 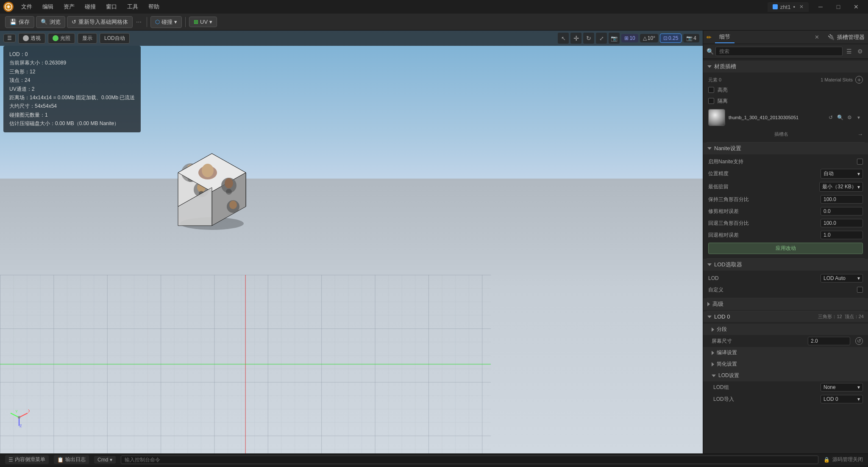 What do you see at coordinates (670, 38) in the screenshot?
I see `scale-button: ⊡ 0.25` at bounding box center [670, 38].